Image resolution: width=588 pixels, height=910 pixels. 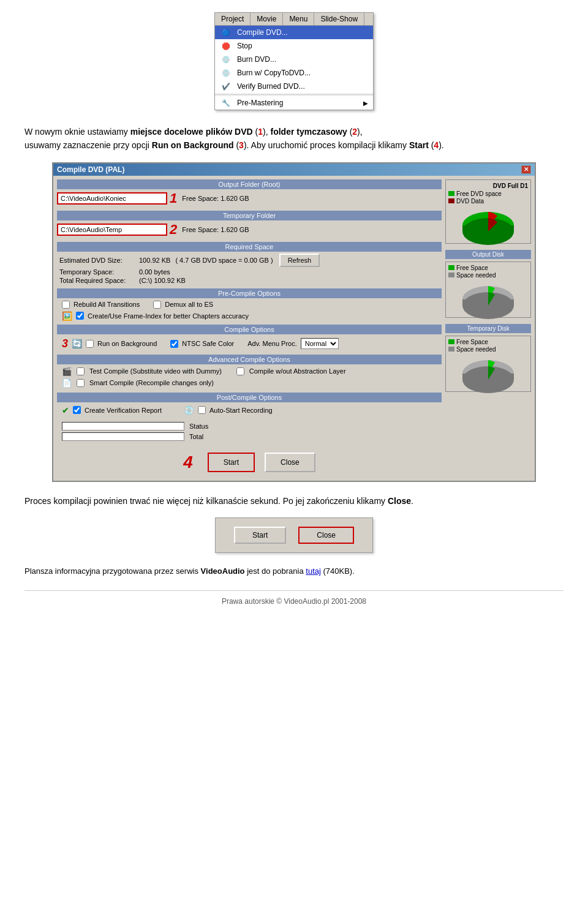 I want to click on temp-folder-header: Temporary Folder, so click(x=249, y=216).